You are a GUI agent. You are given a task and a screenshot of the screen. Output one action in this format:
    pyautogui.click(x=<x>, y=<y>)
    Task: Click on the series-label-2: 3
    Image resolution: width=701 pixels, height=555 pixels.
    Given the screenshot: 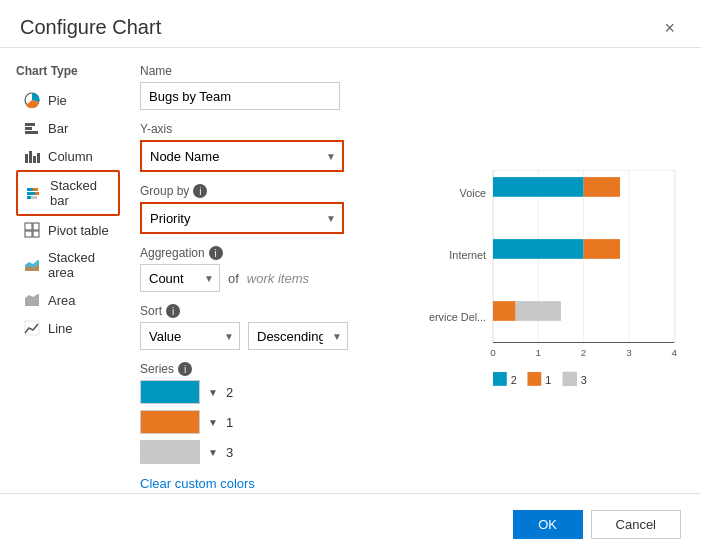 What is the action you would take?
    pyautogui.click(x=230, y=452)
    